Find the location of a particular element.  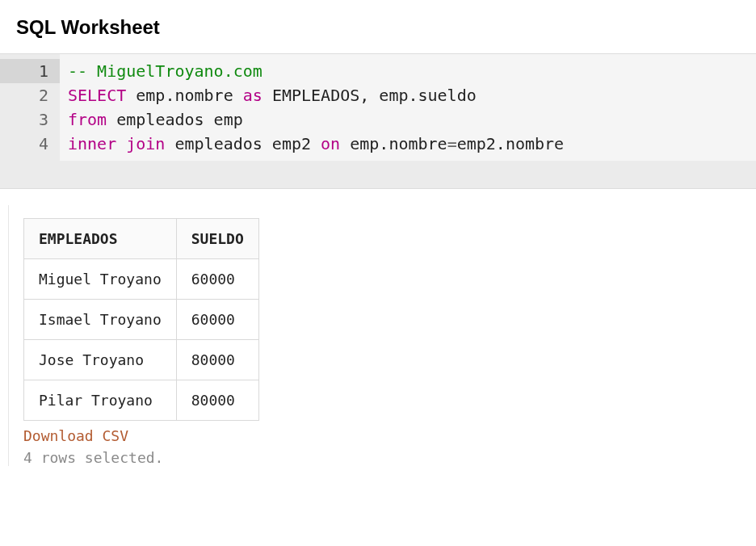

code-line: from empleados emp is located at coordinates (408, 120).